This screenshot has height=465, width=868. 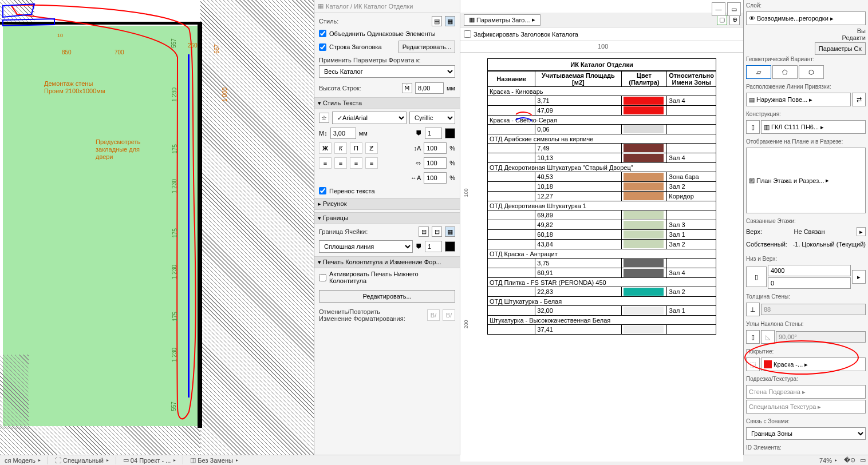 I want to click on horizontal-ruler: 100, so click(x=602, y=47).